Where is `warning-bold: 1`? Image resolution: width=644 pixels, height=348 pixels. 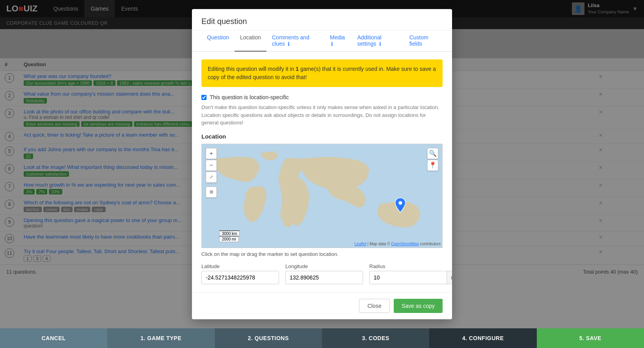 warning-bold: 1 is located at coordinates (297, 69).